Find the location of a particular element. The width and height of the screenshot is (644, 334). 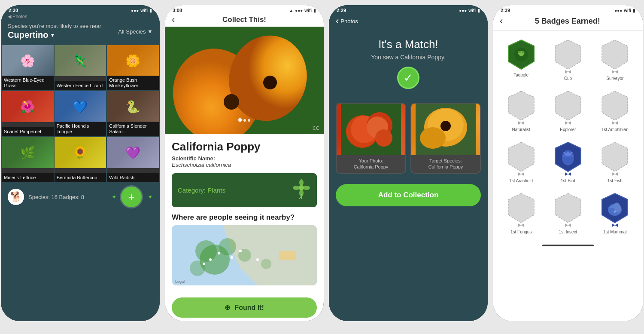

badge-bow-naturalist is located at coordinates (521, 123).